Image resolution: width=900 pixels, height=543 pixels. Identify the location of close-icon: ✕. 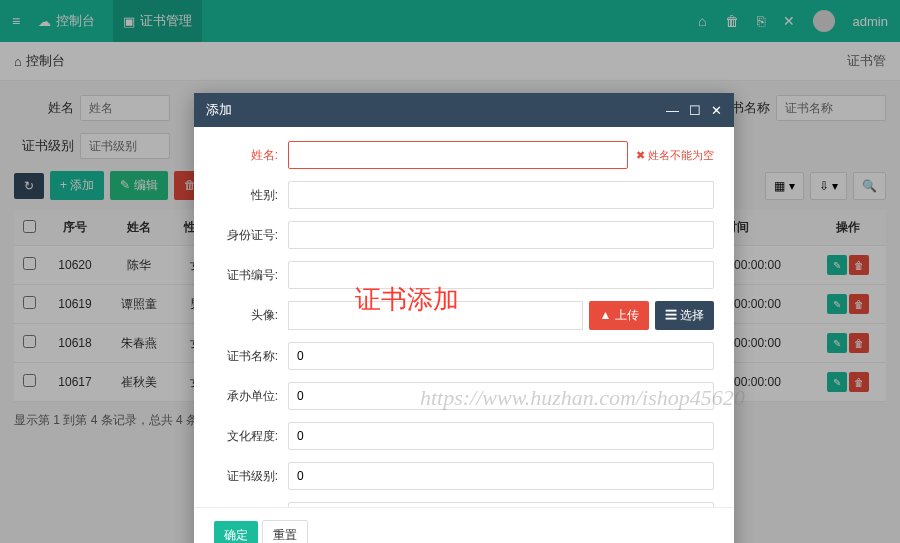
(716, 110).